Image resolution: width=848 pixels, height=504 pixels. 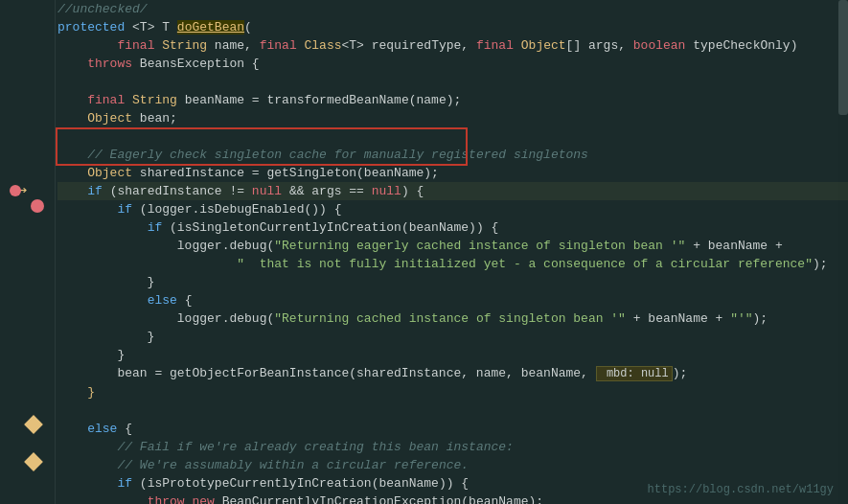 What do you see at coordinates (452, 264) in the screenshot?
I see `code-line: " that is not fully initialized yet - a …` at bounding box center [452, 264].